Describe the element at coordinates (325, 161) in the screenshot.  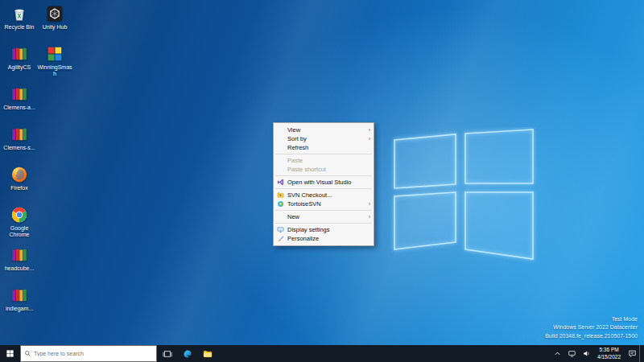
I see `menu-item-label: Paste` at that location.